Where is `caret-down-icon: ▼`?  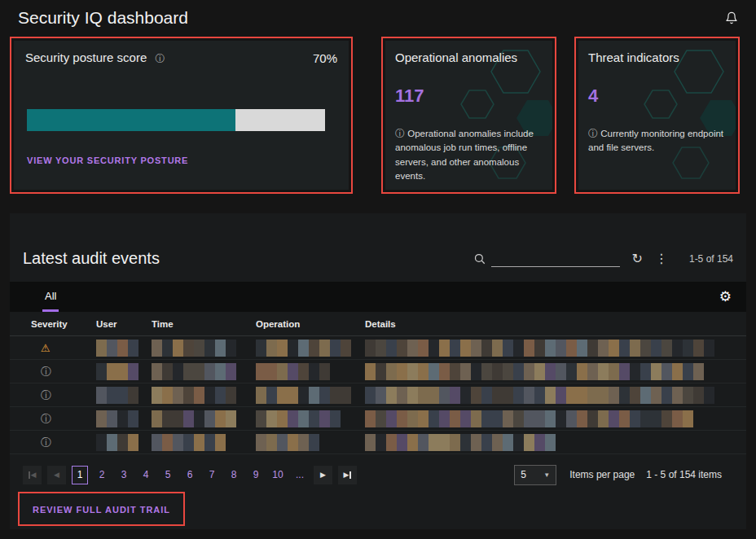 caret-down-icon: ▼ is located at coordinates (547, 475).